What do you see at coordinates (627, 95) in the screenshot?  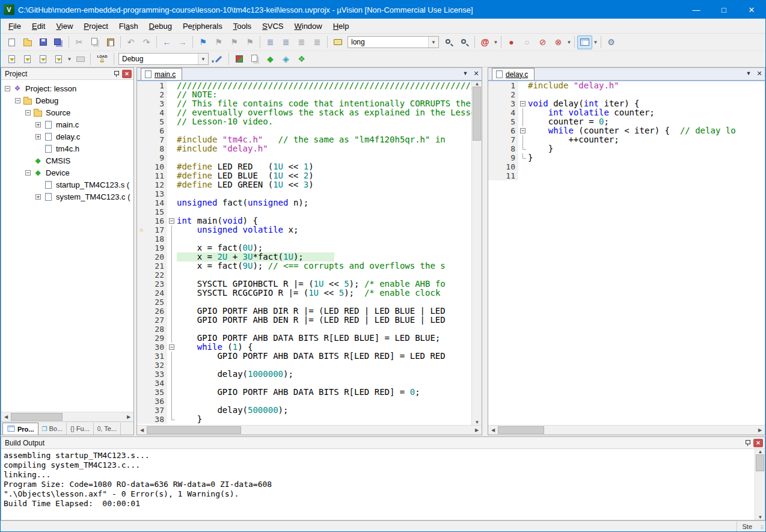 I see `code-line: 2` at bounding box center [627, 95].